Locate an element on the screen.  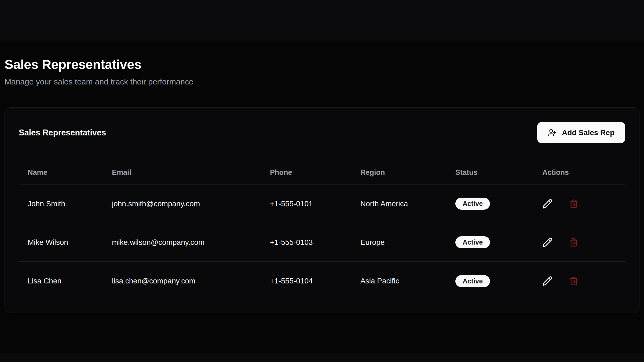
add-sales-rep-button: Add Sales Rep is located at coordinates (581, 132).